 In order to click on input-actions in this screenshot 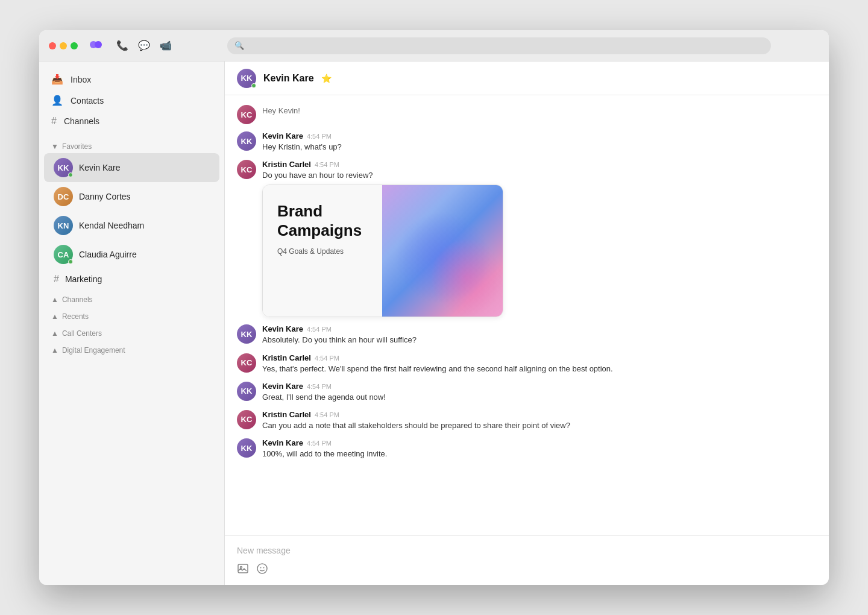, I will do `click(527, 570)`.